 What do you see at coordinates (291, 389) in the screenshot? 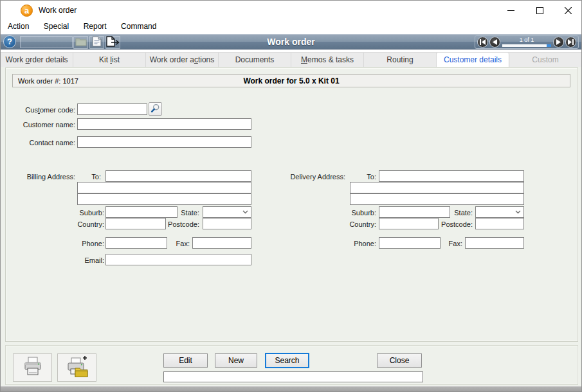
I see `window-bottom-edge` at bounding box center [291, 389].